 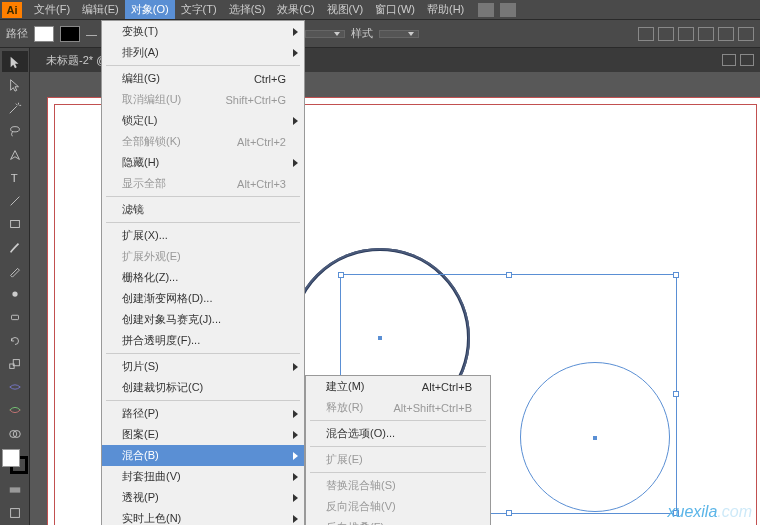 I want to click on menu-hide: 隐藏(H), so click(x=203, y=162).